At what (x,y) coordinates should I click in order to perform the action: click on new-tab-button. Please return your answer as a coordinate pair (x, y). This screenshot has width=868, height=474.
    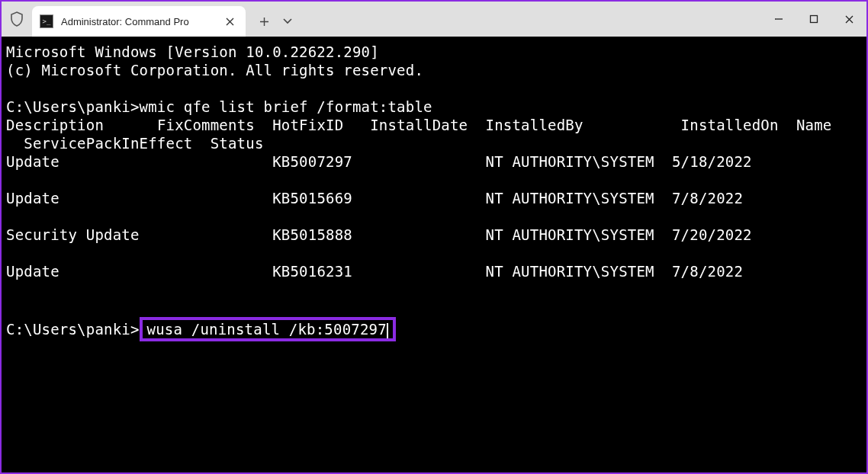
    Looking at the image, I should click on (264, 21).